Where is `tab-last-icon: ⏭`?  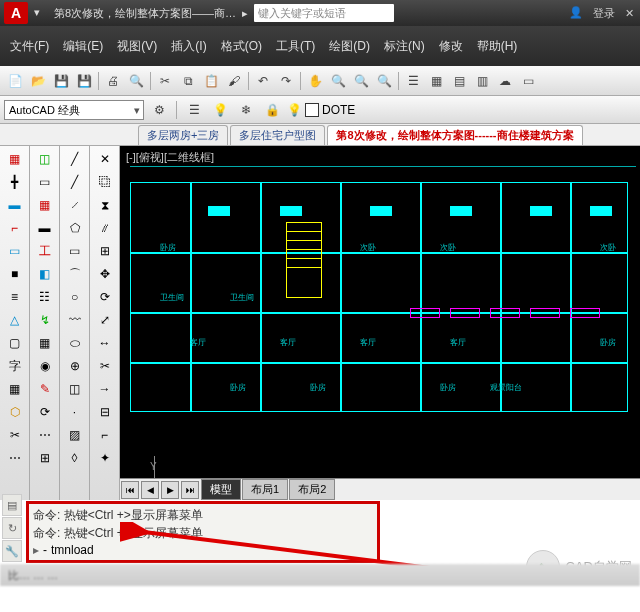
tab-last-icon: ⏭ is located at coordinates (190, 490).